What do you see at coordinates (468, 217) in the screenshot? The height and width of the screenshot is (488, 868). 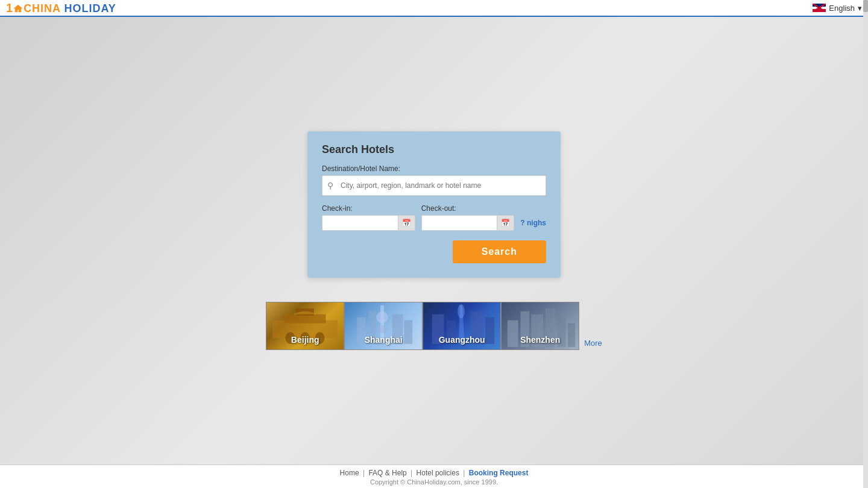 I see `checkout-group: Check-out: 📅` at bounding box center [468, 217].